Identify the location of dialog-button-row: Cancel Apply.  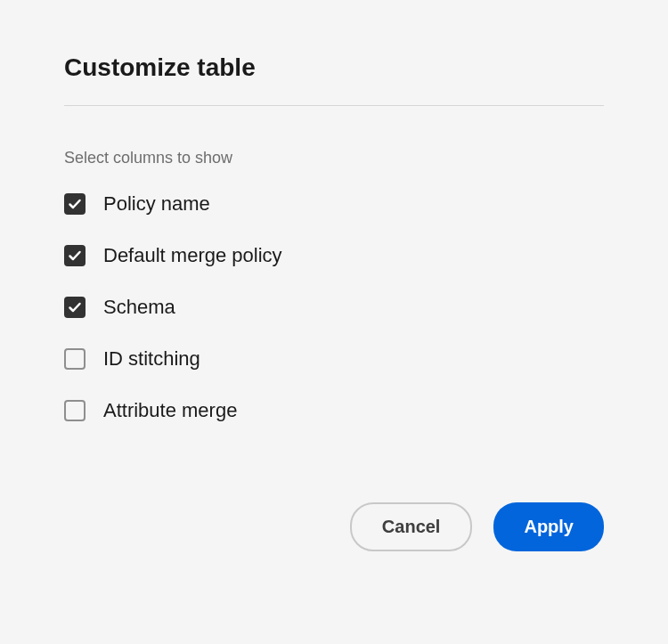
(334, 527).